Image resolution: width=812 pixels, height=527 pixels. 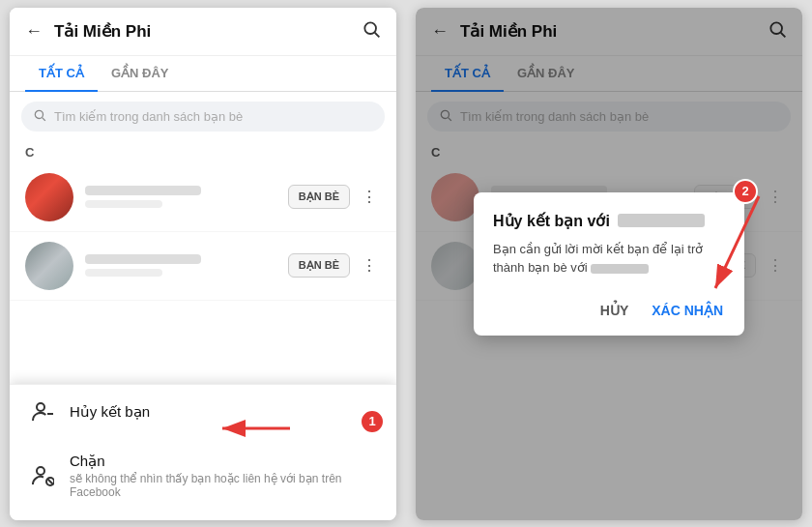 What do you see at coordinates (203, 412) in the screenshot?
I see `huy-ket-ban-menu-item: Hủy kết bạn` at bounding box center [203, 412].